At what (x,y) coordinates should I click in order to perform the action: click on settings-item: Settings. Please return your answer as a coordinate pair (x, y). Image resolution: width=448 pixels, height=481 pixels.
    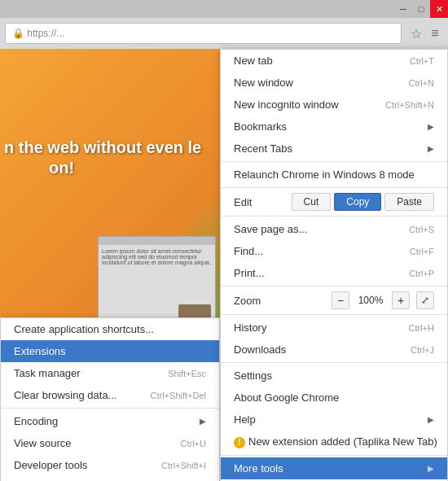
    Looking at the image, I should click on (334, 376).